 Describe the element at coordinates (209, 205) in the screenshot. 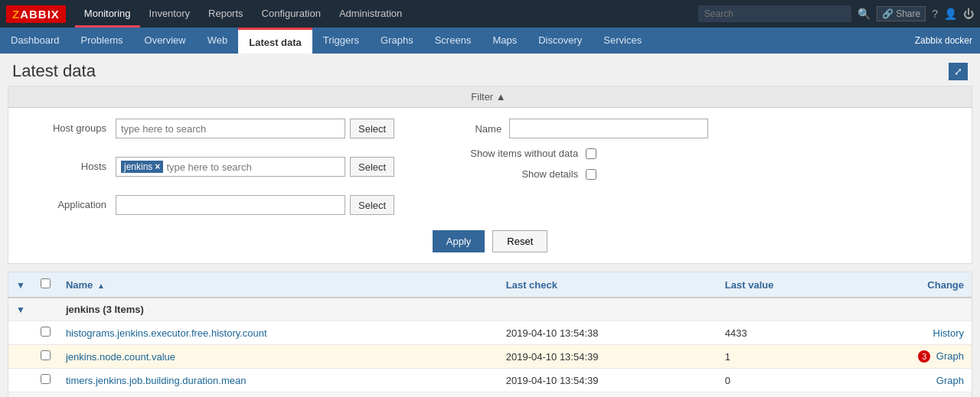

I see `application-row: Application Select` at that location.